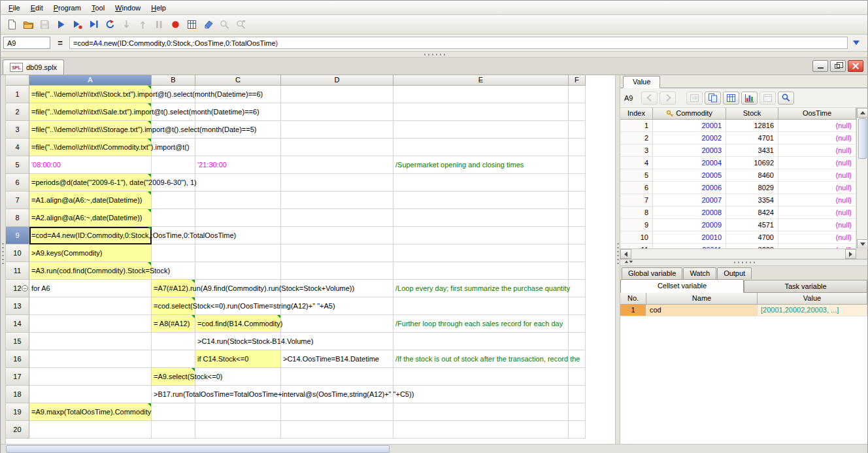 The image size is (868, 453). What do you see at coordinates (337, 148) in the screenshot?
I see `cell-D4` at bounding box center [337, 148].